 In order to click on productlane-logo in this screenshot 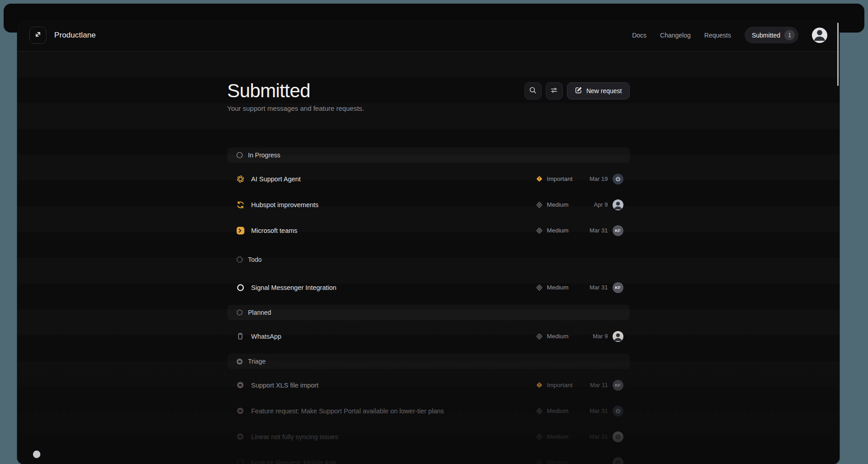, I will do `click(38, 35)`.